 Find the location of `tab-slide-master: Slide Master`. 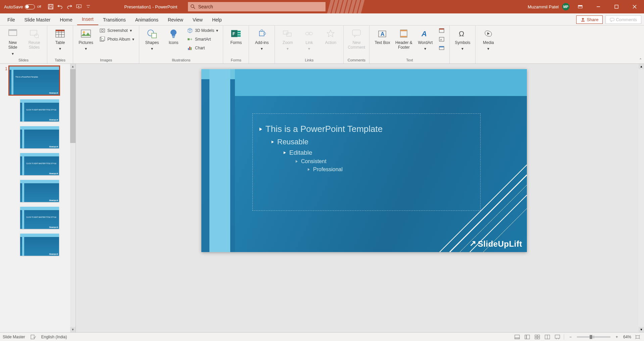

tab-slide-master: Slide Master is located at coordinates (38, 20).